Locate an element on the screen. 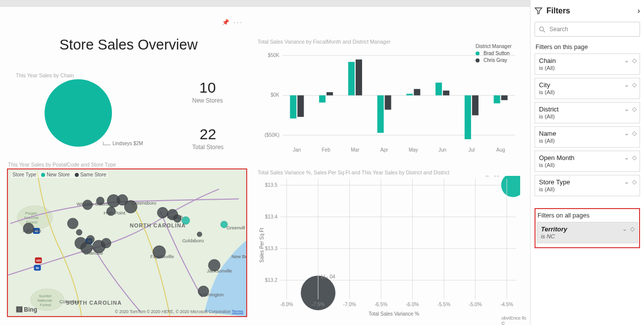 This screenshot has width=644, height=325. svg-text: 185 is located at coordinates (39, 261).